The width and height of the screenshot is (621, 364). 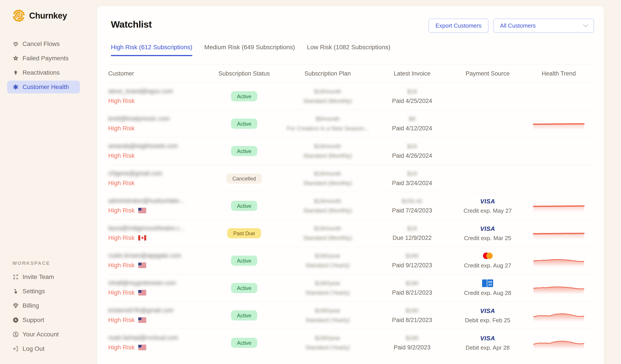 I want to click on svg-text: AM, so click(x=490, y=282).